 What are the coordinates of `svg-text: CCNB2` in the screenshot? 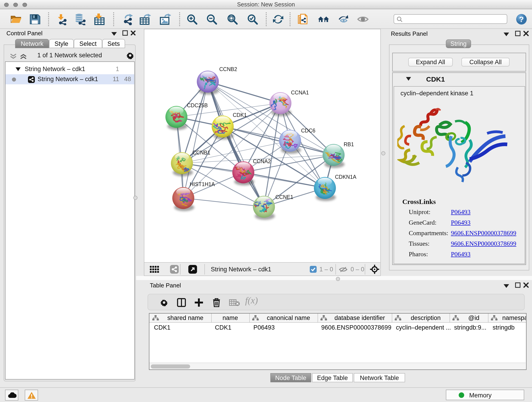 It's located at (228, 69).